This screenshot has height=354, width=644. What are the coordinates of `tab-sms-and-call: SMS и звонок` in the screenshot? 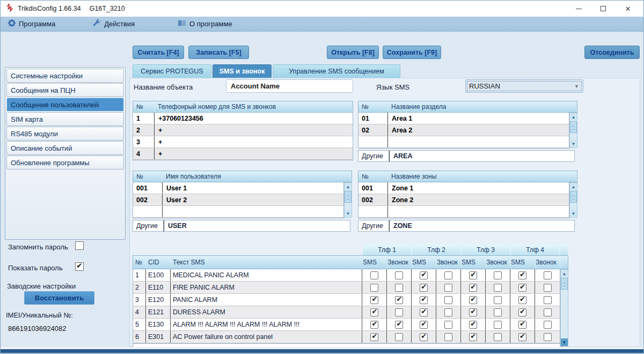 It's located at (242, 71).